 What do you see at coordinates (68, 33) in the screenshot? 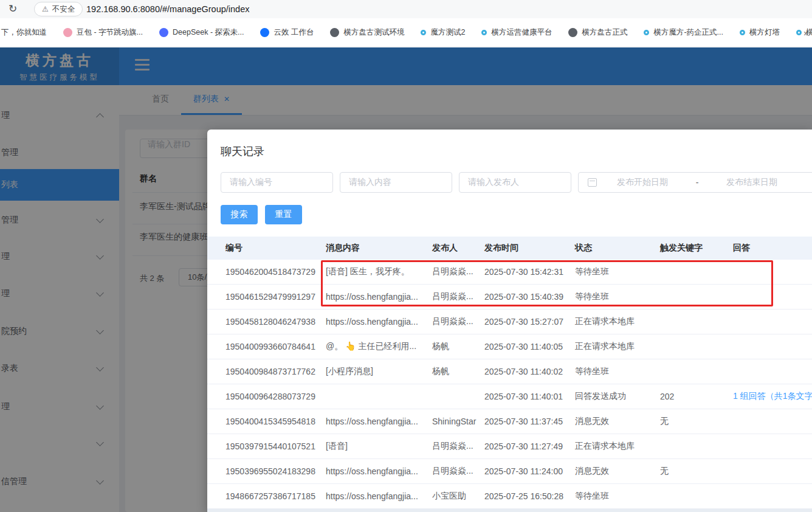
I see `avatar-favicon-icon` at bounding box center [68, 33].